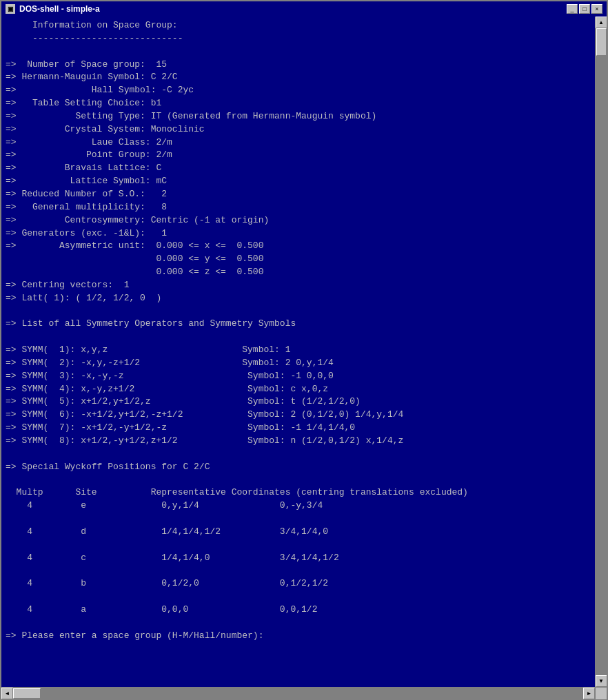 This screenshot has width=608, height=700. Describe the element at coordinates (601, 681) in the screenshot. I see `scroll-down-button: ▼` at that location.